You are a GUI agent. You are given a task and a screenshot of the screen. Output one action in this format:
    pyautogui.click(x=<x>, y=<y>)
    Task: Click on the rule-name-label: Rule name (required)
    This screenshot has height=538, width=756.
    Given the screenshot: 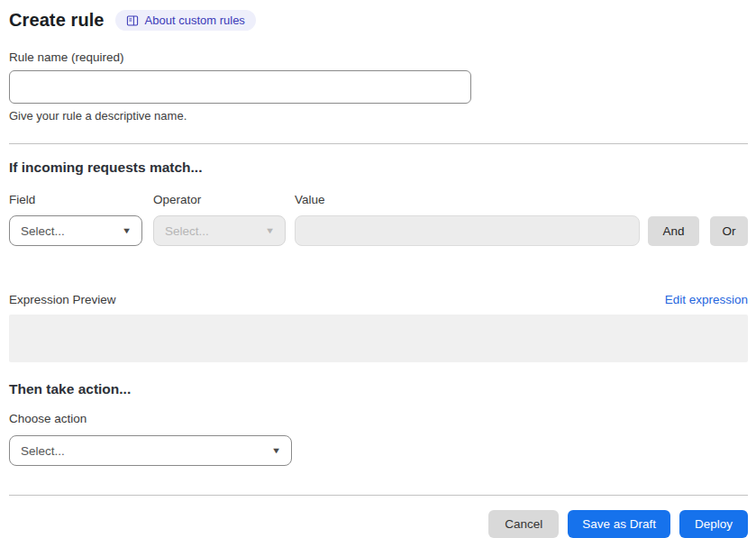 What is the action you would take?
    pyautogui.click(x=378, y=58)
    